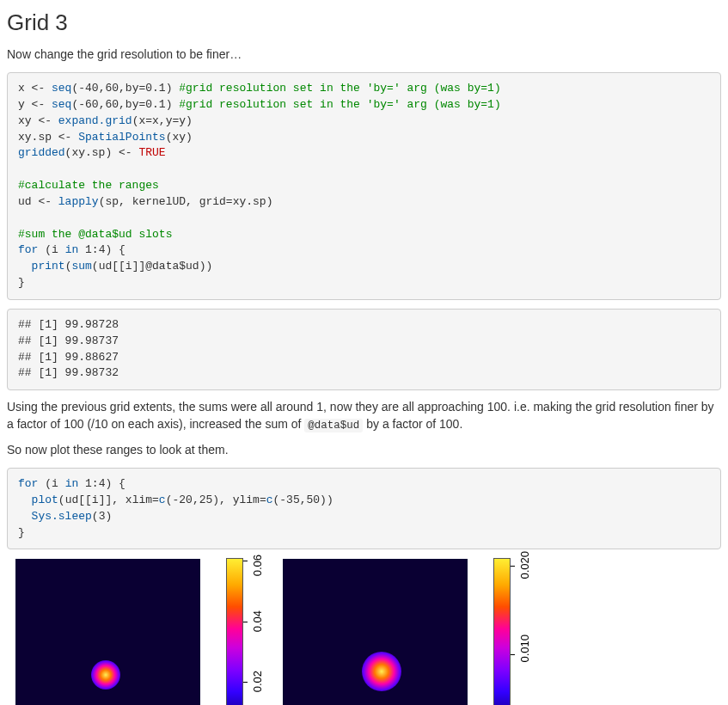 This screenshot has height=705, width=728. What do you see at coordinates (513, 631) in the screenshot?
I see `plot-2-colorbar: 0.000 0.010 0.020` at bounding box center [513, 631].